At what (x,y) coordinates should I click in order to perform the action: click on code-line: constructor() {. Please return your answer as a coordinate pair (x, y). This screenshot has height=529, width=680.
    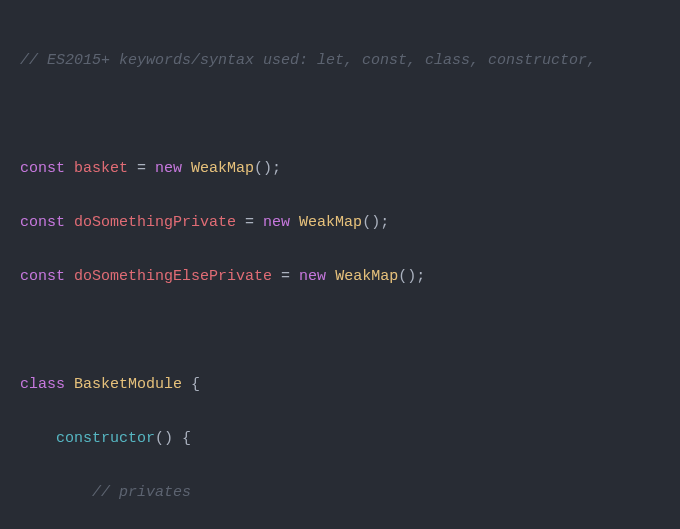
    Looking at the image, I should click on (340, 438).